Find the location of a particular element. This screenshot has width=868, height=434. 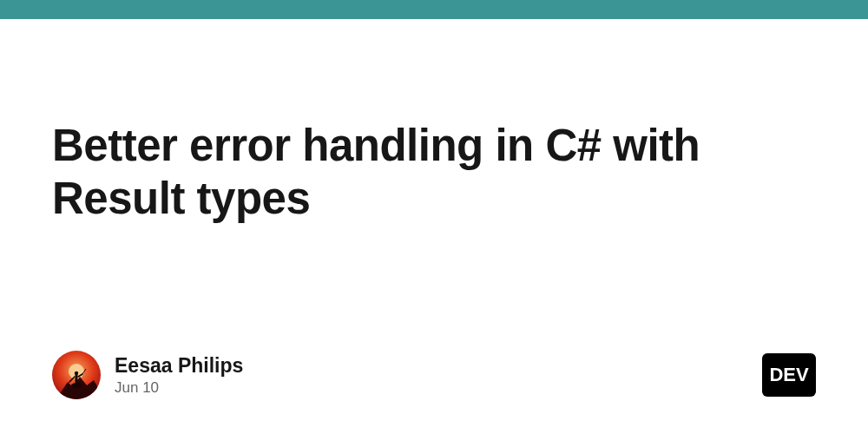

avatar-image is located at coordinates (76, 375).